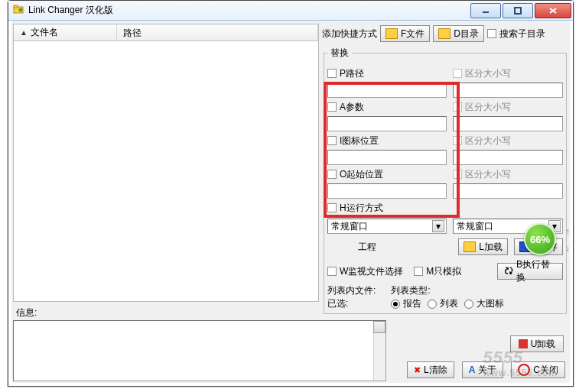  Describe the element at coordinates (486, 11) in the screenshot. I see `minimize-button` at that location.